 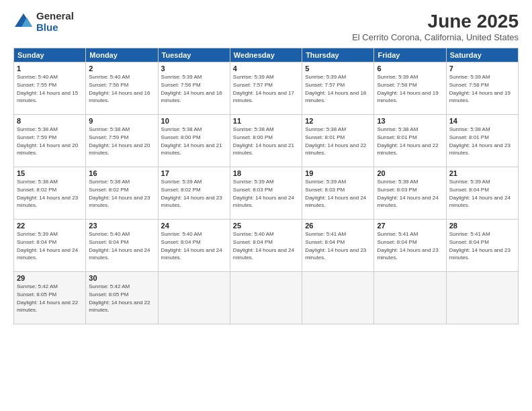 What do you see at coordinates (47, 193) in the screenshot?
I see `day-info: Sunrise: 5:38 AMSunset: 8:02 PMDaylight:…` at bounding box center [47, 193].